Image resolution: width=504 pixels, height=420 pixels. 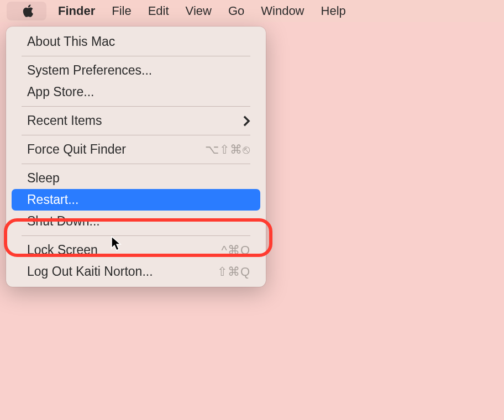 What do you see at coordinates (53, 200) in the screenshot?
I see `menu-item-label: Restart...` at bounding box center [53, 200].